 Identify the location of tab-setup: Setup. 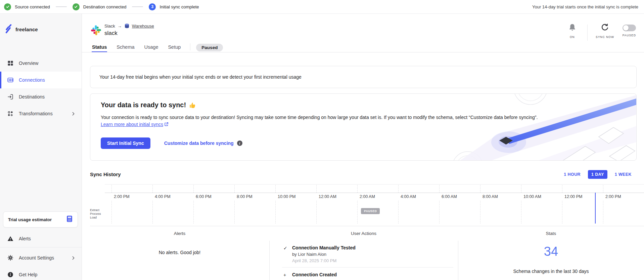
(174, 47).